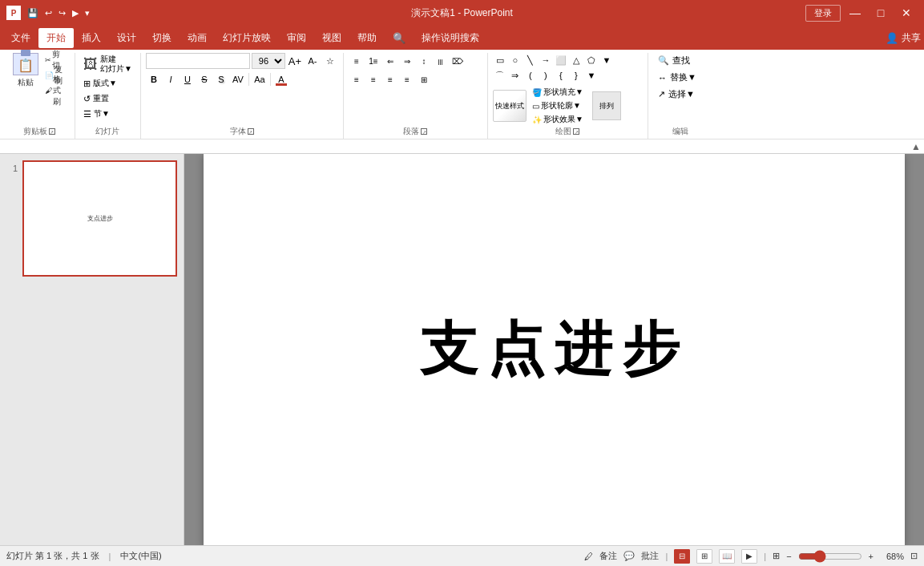 The height and width of the screenshot is (566, 924). I want to click on present-icon: ▶, so click(75, 13).